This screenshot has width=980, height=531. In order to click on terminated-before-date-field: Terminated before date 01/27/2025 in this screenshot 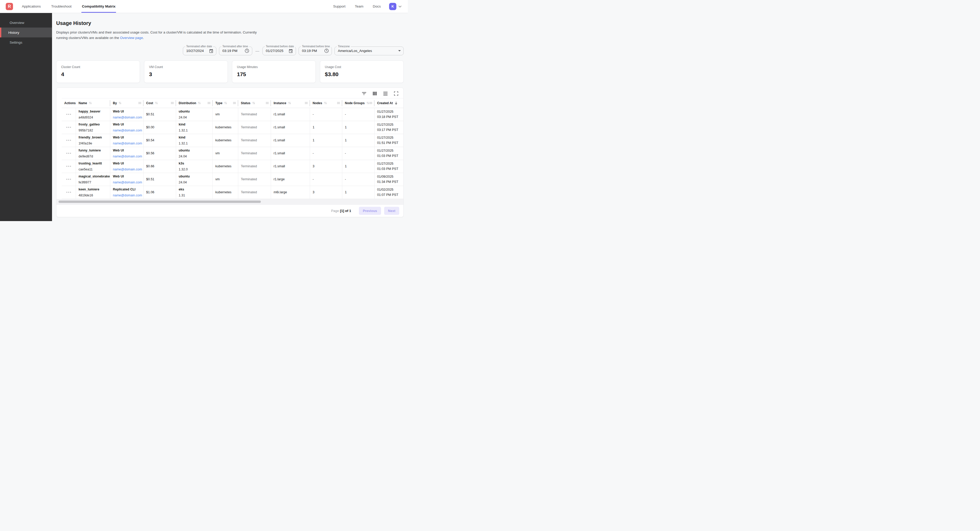, I will do `click(279, 51)`.